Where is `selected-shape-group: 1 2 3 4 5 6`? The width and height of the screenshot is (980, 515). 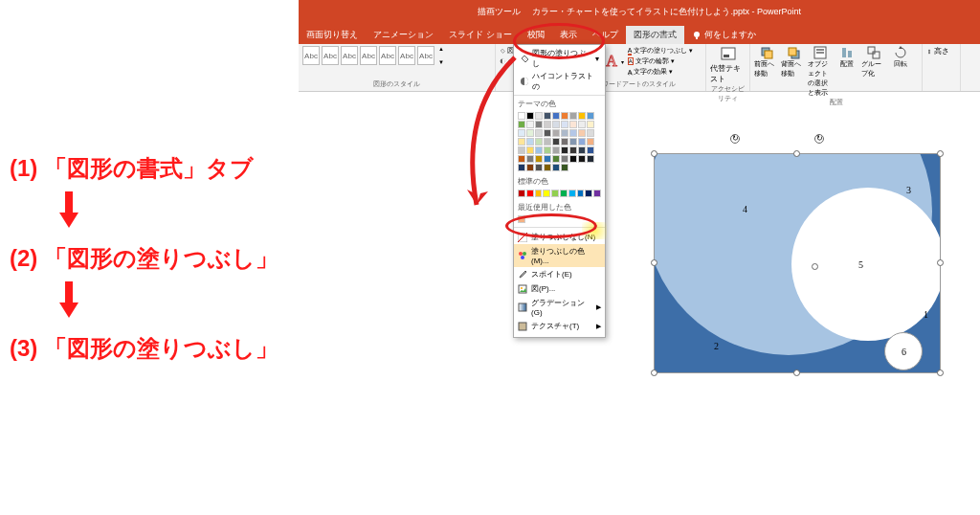
selected-shape-group: 1 2 3 4 5 6 is located at coordinates (797, 263).